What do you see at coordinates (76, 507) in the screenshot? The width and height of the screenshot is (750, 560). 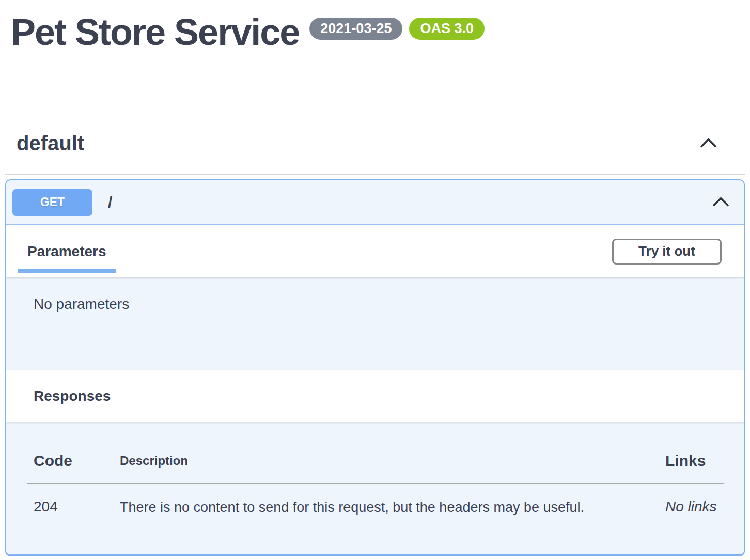 I see `response-code: 204` at bounding box center [76, 507].